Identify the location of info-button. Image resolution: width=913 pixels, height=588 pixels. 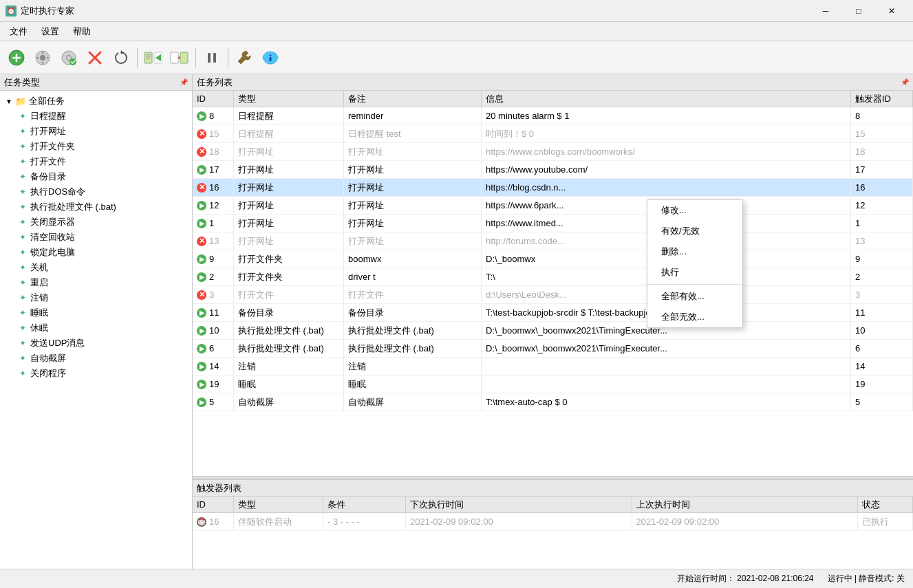
(270, 58).